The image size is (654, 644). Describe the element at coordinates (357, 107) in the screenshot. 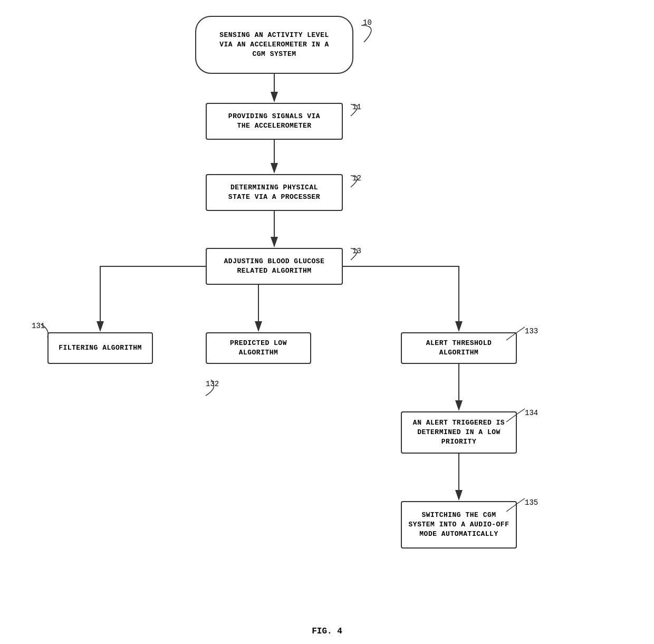

I see `ref-11: 11` at that location.